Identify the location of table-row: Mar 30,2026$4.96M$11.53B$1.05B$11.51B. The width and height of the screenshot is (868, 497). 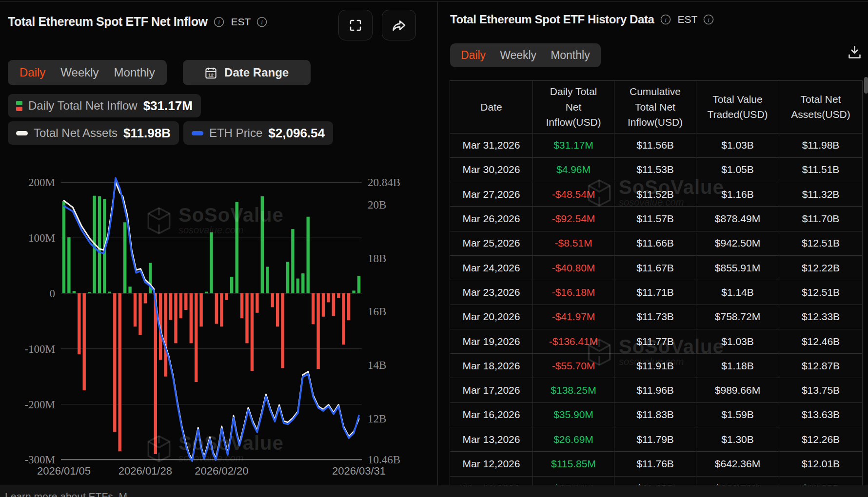
(656, 170).